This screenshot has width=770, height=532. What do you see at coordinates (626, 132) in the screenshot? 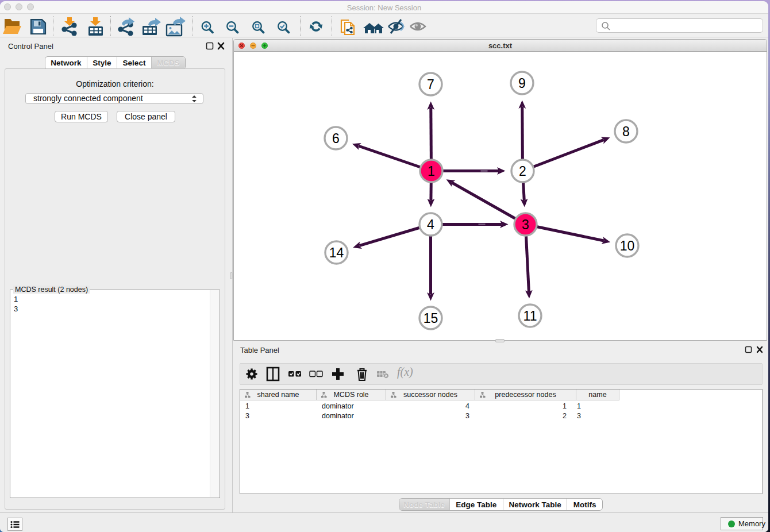
I see `svg-text: 8` at bounding box center [626, 132].